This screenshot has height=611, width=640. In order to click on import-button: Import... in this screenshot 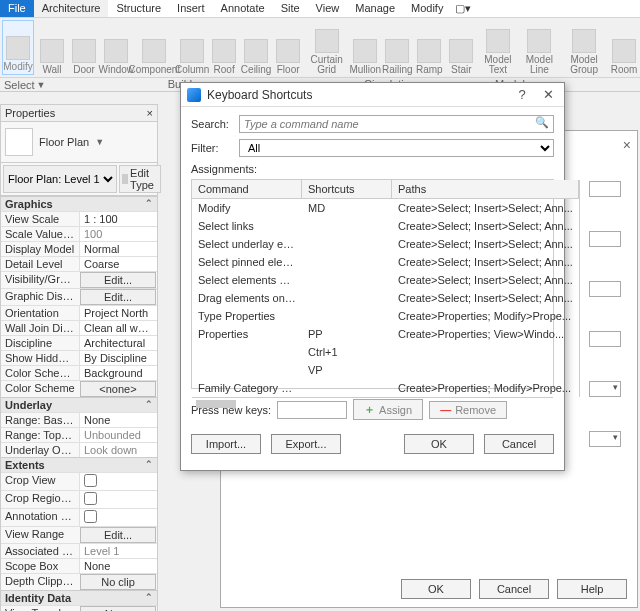, I will do `click(226, 444)`.